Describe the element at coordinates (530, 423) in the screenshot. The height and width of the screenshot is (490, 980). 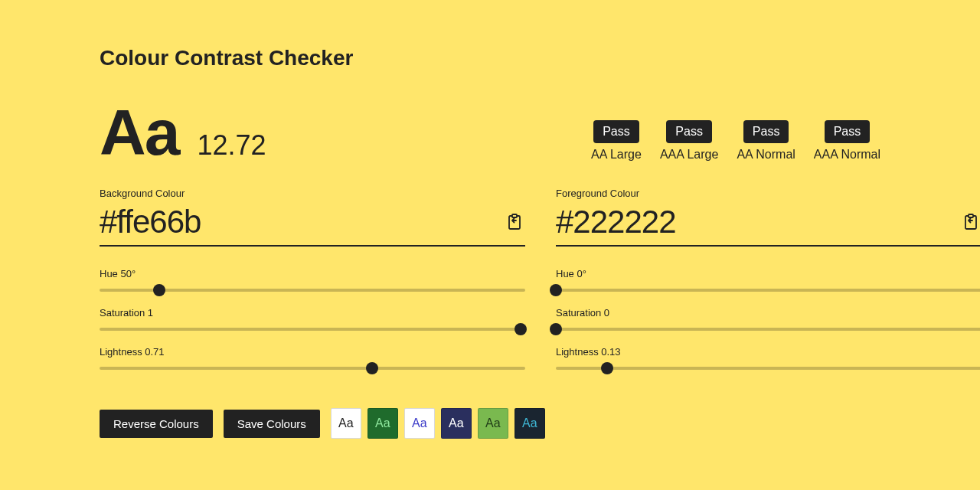
I see `swatch-5: Aa` at that location.